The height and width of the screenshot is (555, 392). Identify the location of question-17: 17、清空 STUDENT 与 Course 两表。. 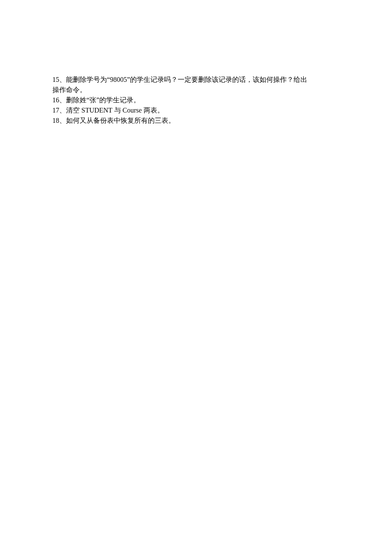
(196, 110).